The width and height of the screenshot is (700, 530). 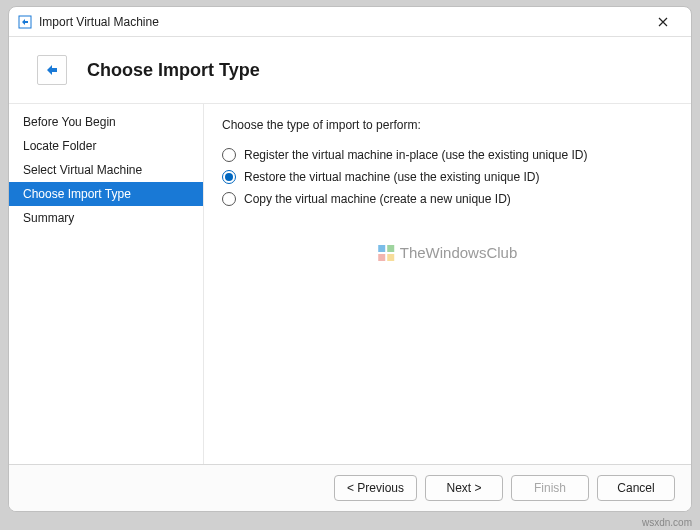 I want to click on button-bar: < Previous Next > Finish Cancel, so click(x=350, y=488).